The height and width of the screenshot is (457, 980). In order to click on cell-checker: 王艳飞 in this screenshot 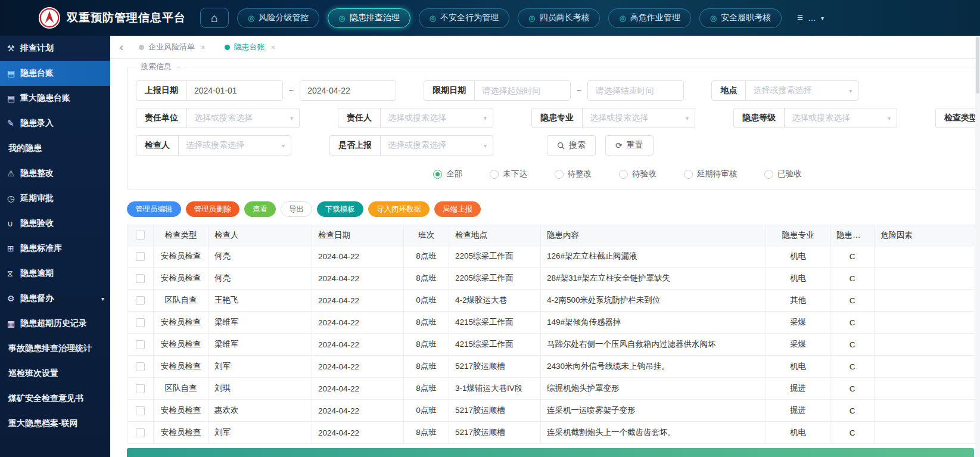, I will do `click(260, 300)`.